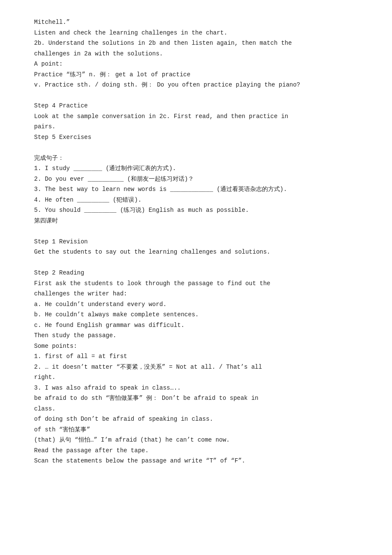 This screenshot has width=392, height=555. What do you see at coordinates (196, 221) in the screenshot?
I see `text-line-l18: 第四课时` at bounding box center [196, 221].